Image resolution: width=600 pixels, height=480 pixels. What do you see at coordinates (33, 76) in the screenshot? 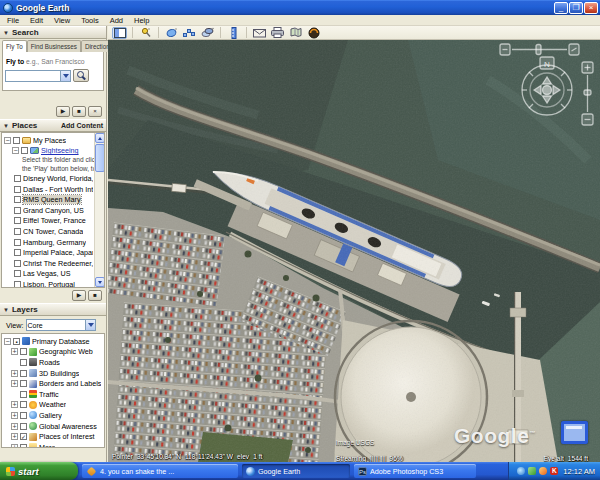
I see `fly-to-input` at bounding box center [33, 76].